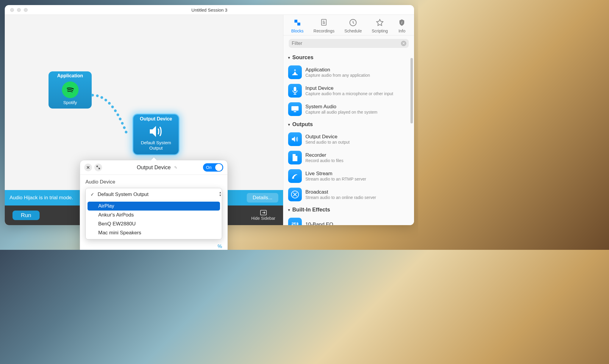 The width and height of the screenshot is (609, 364). Describe the element at coordinates (154, 194) in the screenshot. I see `dropdown-option-default: Default System Output` at that location.